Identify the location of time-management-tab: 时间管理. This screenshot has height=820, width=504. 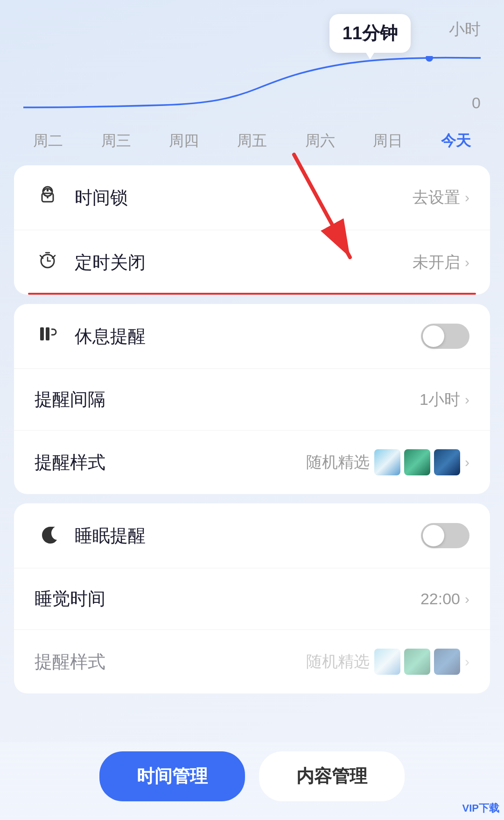
(172, 776).